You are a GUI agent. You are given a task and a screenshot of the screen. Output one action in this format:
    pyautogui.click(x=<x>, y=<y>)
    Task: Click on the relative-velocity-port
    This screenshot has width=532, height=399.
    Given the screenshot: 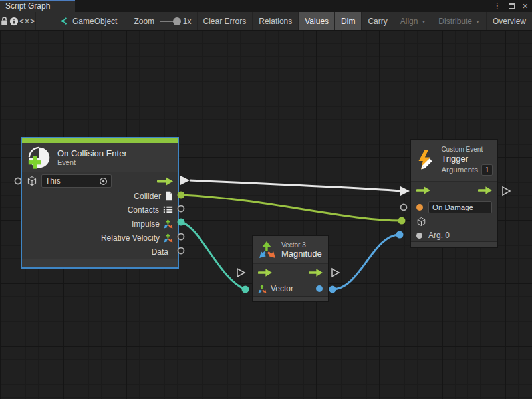 What is the action you would take?
    pyautogui.click(x=181, y=237)
    